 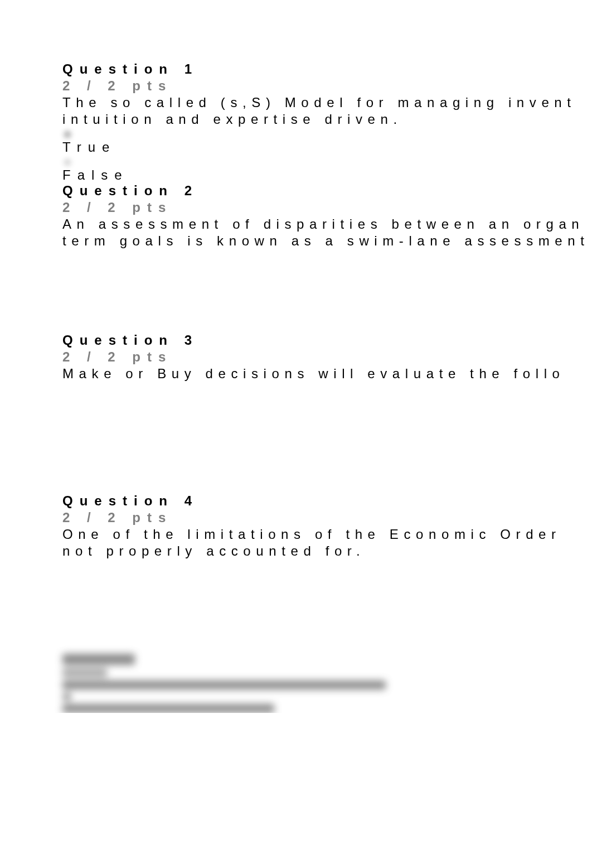 What do you see at coordinates (327, 501) in the screenshot?
I see `question-title: Question 4` at bounding box center [327, 501].